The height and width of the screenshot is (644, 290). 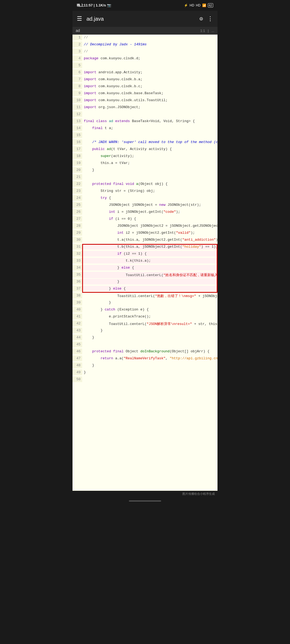 What do you see at coordinates (213, 31) in the screenshot?
I see `tab-more: ...` at bounding box center [213, 31].